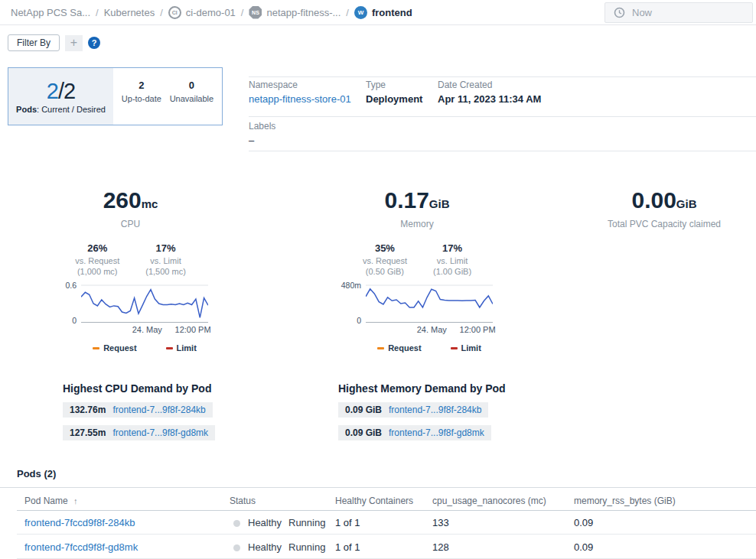 Image resolution: width=756 pixels, height=559 pixels. Describe the element at coordinates (165, 271) in the screenshot. I see `cpu-limit-sub: (1,500 mc)` at that location.